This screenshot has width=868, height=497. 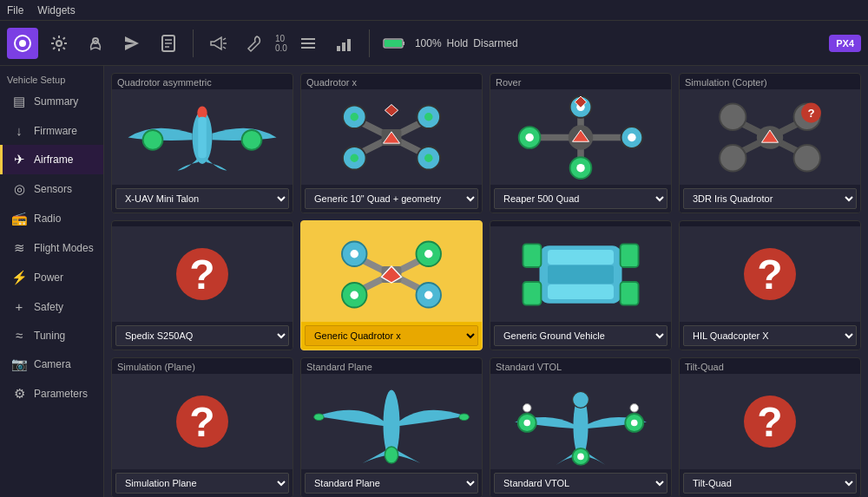 What do you see at coordinates (19, 219) in the screenshot?
I see `radio-icon: 📻` at bounding box center [19, 219].